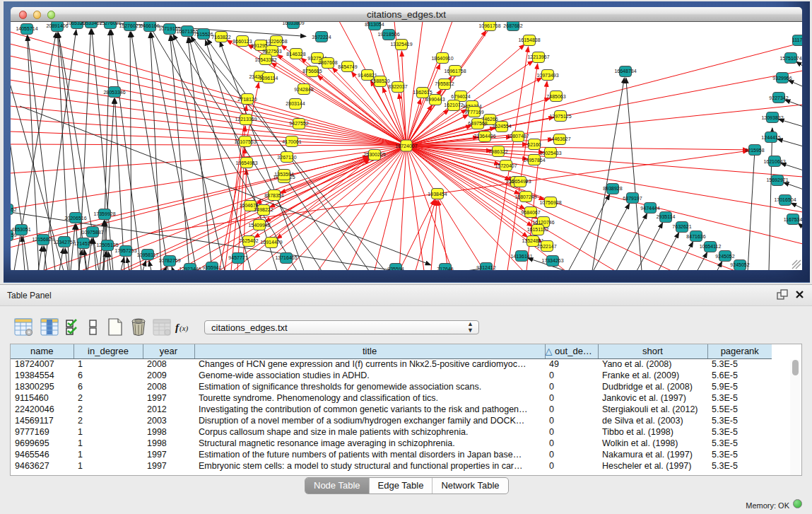 This screenshot has width=812, height=514. What do you see at coordinates (276, 41) in the screenshot?
I see `svg-text: 13226058` at bounding box center [276, 41].